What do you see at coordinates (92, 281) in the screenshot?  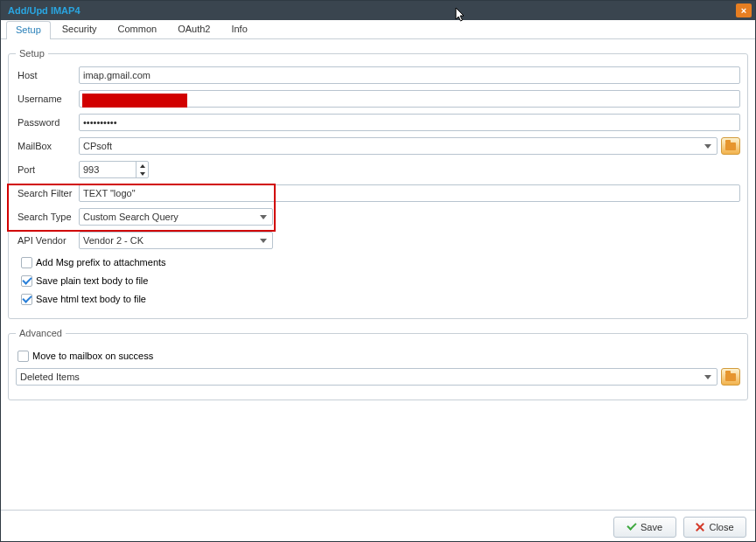 I see `save-plain-label: Save plain text body to file` at bounding box center [92, 281].